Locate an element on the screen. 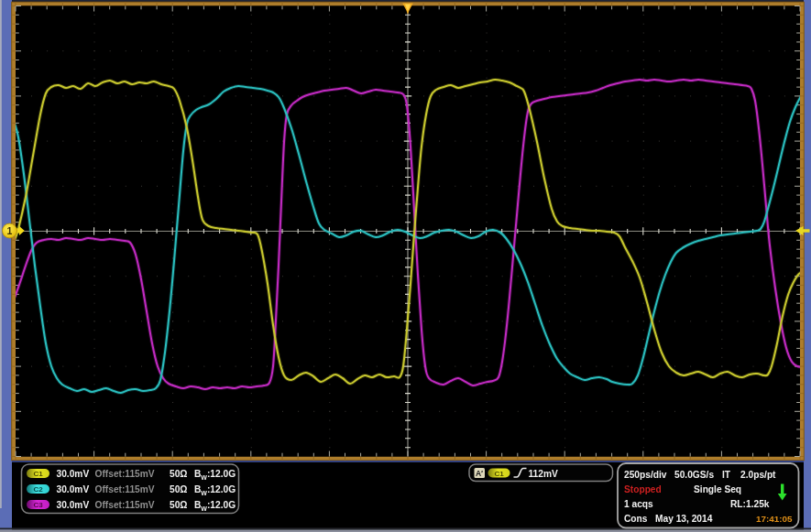 The height and width of the screenshot is (532, 811). svg-text: 1 is located at coordinates (10, 231).